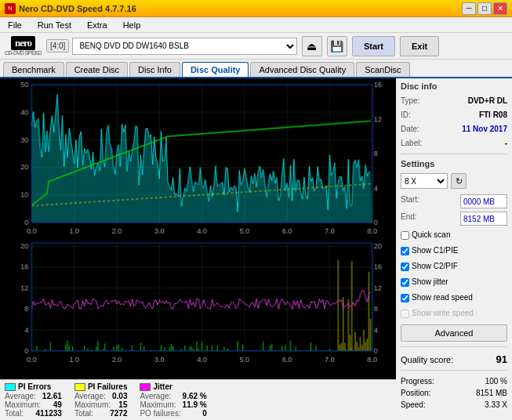 Image resolution: width=512 pixels, height=420 pixels. I want to click on show-jitter-checkbox, so click(405, 282).